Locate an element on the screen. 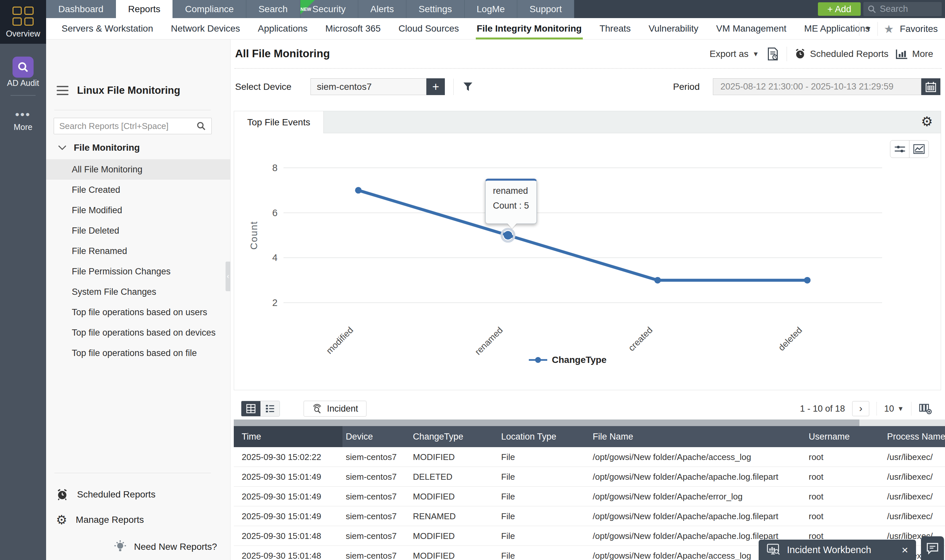 The image size is (945, 560). sidebar-item-top-file-operations-based-on-file: Top file operations based on file is located at coordinates (138, 353).